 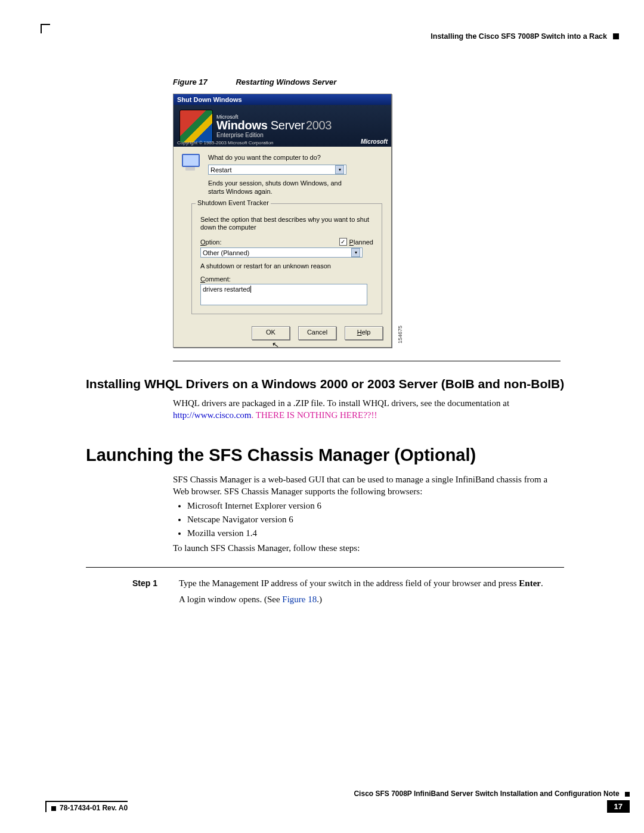 I want to click on cisco-link: http://www.cisco.com, so click(x=212, y=415).